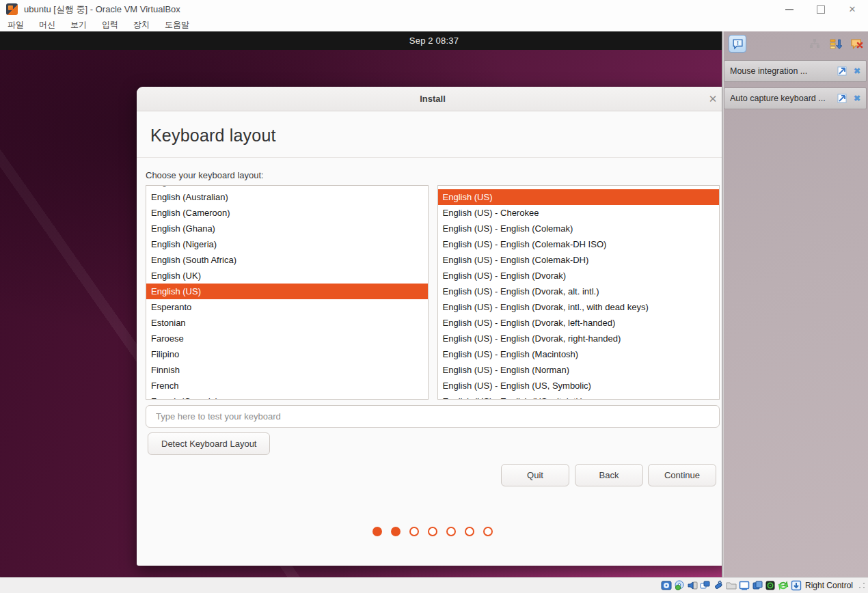 The width and height of the screenshot is (868, 593). I want to click on layout-option: English (Cameroon), so click(287, 213).